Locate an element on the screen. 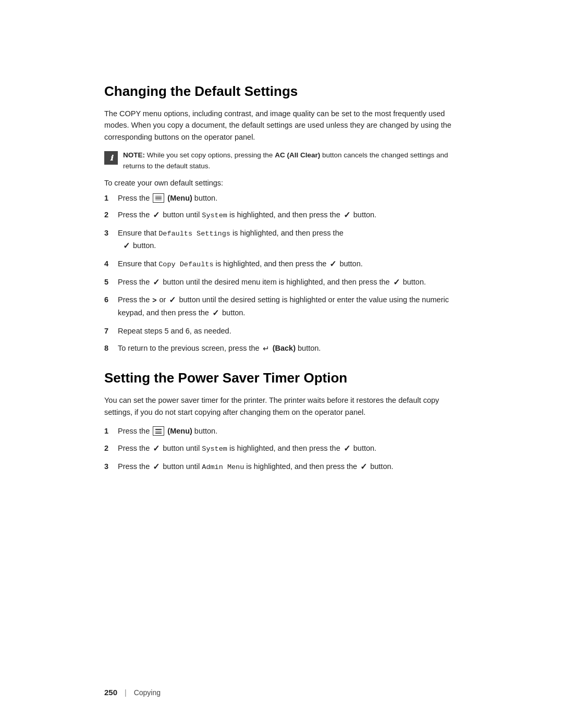 The height and width of the screenshot is (728, 563). s2-step-1-content: Press the (Menu) button. is located at coordinates (288, 431).